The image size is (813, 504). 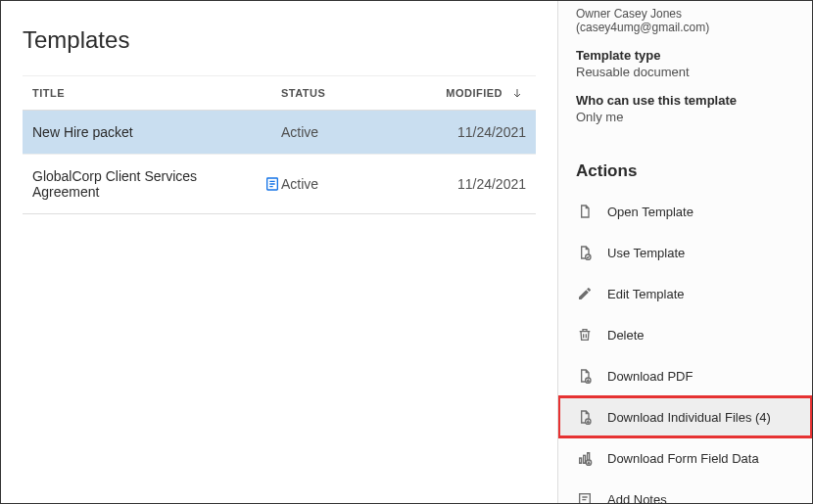 What do you see at coordinates (684, 458) in the screenshot?
I see `action-label: Download Form Field Data` at bounding box center [684, 458].